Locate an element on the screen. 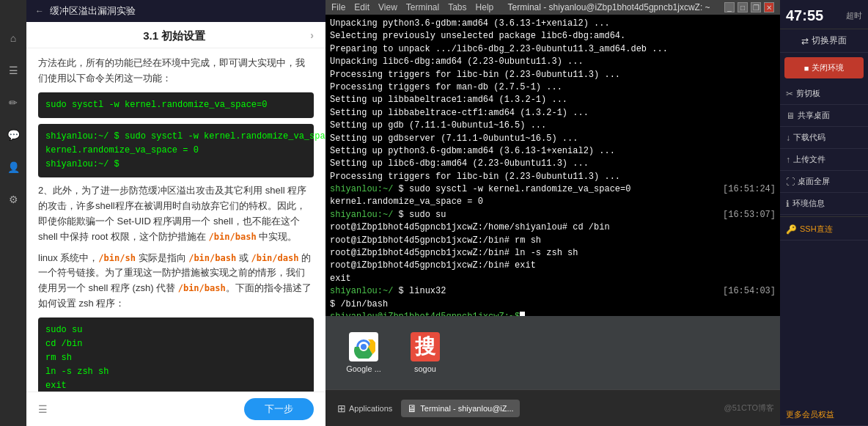 The image size is (868, 426). clock-area: 47:55 超时 is located at coordinates (824, 15).